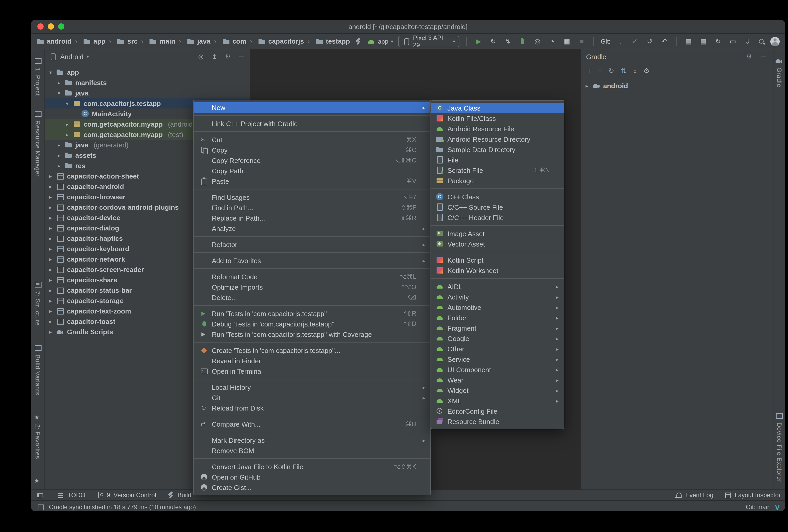 The image size is (788, 532). Describe the element at coordinates (241, 57) in the screenshot. I see `hide-panel-icon: ─` at that location.